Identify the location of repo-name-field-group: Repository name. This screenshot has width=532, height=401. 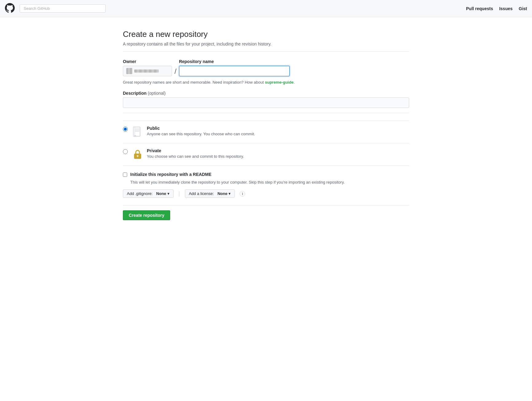
(234, 68).